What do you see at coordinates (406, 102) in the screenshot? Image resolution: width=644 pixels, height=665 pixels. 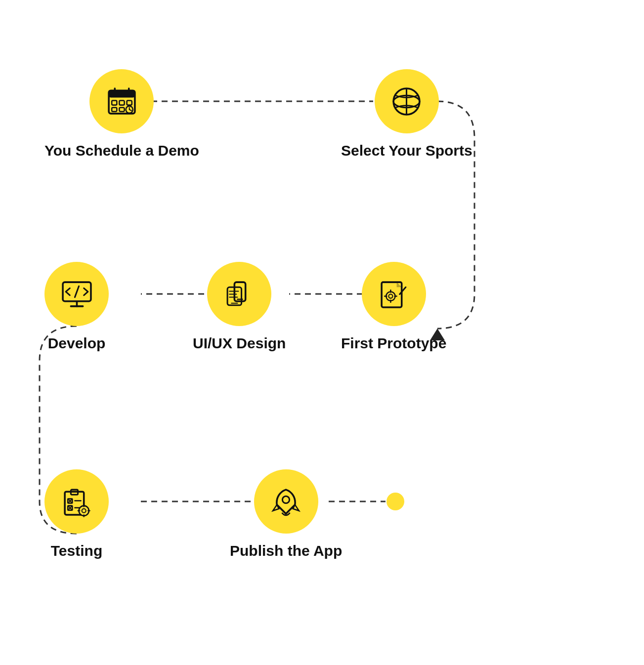 I see `sports-icon` at bounding box center [406, 102].